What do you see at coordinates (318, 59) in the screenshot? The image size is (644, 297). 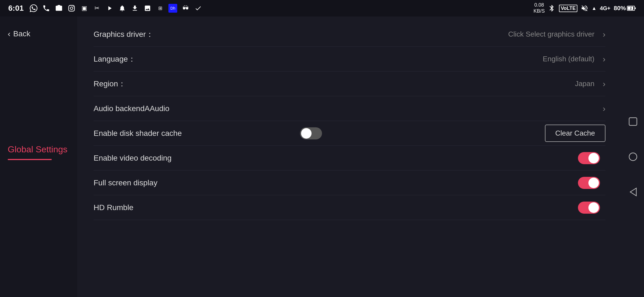 I see `language-label: Language：` at bounding box center [318, 59].